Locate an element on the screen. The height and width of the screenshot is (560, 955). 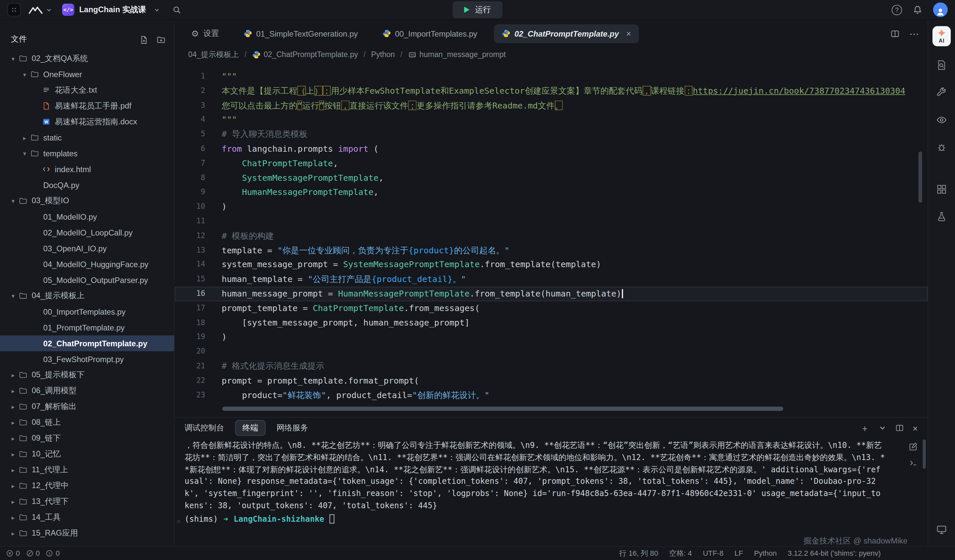
tree-item: 花语大全.txt is located at coordinates (87, 90).